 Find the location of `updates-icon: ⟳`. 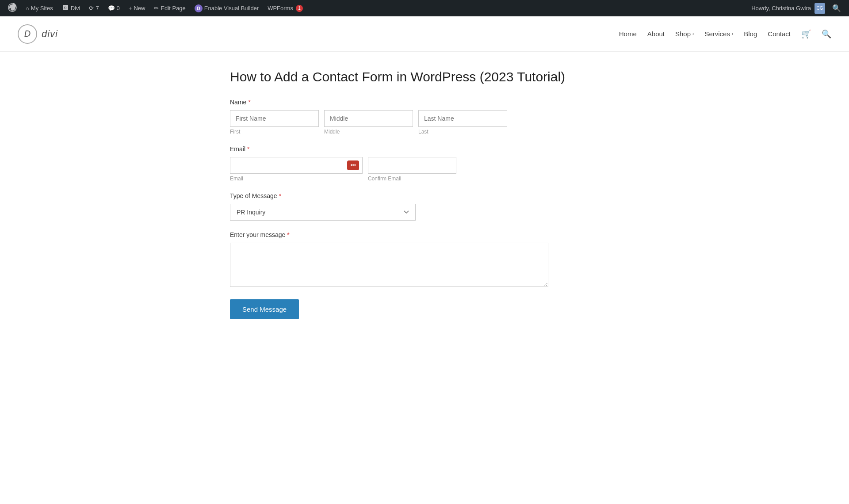

updates-icon: ⟳ is located at coordinates (91, 8).